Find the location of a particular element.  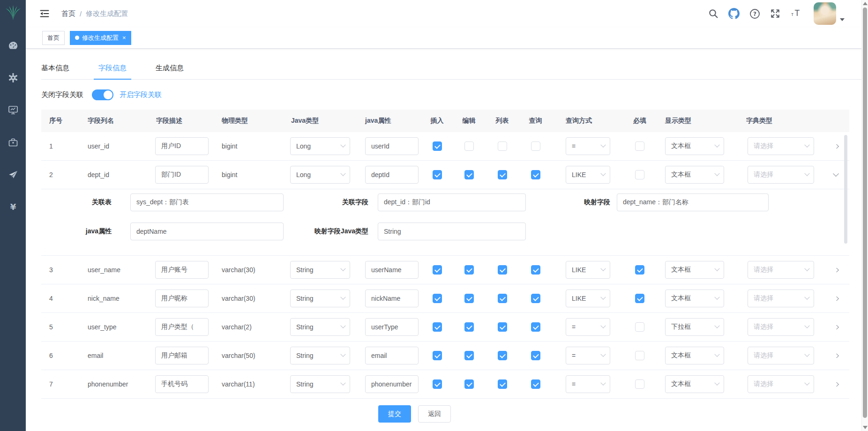

tab-generate-info: 生成信息 is located at coordinates (170, 68).